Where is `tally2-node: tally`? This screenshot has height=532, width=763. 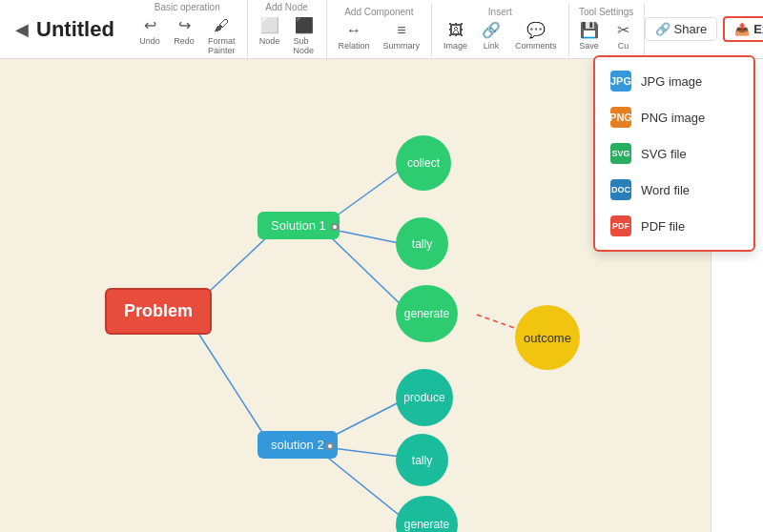 tally2-node: tally is located at coordinates (422, 460).